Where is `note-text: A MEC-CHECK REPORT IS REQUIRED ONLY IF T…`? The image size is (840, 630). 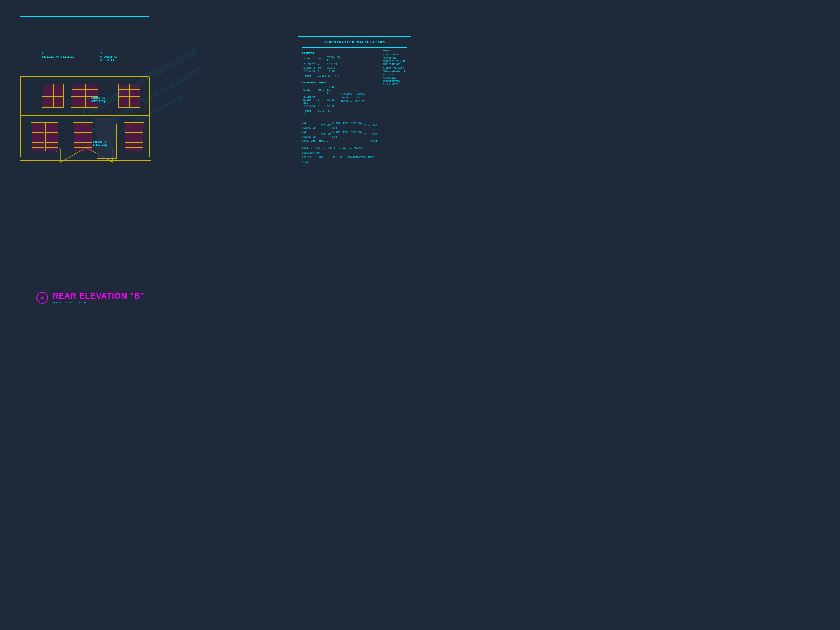
note-text: A MEC-CHECK REPORT IS REQUIRED ONLY IF T… is located at coordinates (395, 70).